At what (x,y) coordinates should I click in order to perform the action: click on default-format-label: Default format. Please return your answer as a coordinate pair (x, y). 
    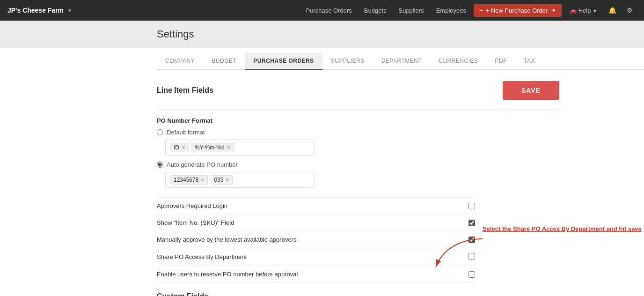
    Looking at the image, I should click on (186, 132).